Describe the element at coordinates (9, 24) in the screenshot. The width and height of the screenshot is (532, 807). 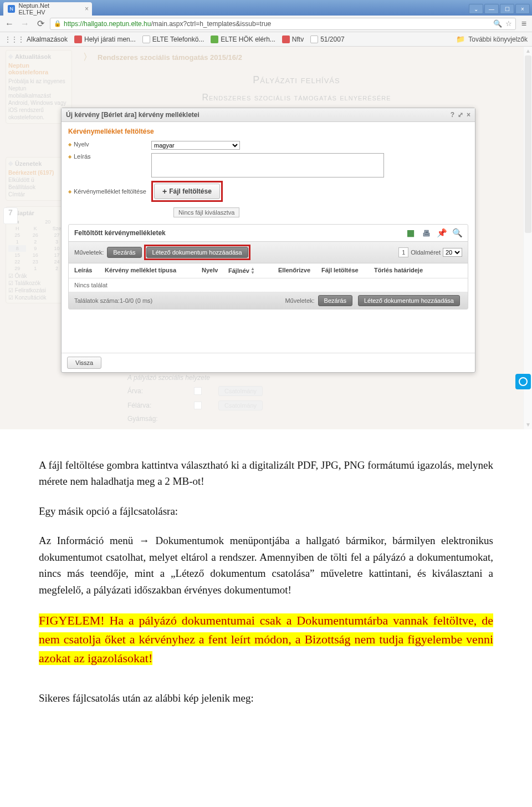
I see `nav-back-icon: ←` at that location.